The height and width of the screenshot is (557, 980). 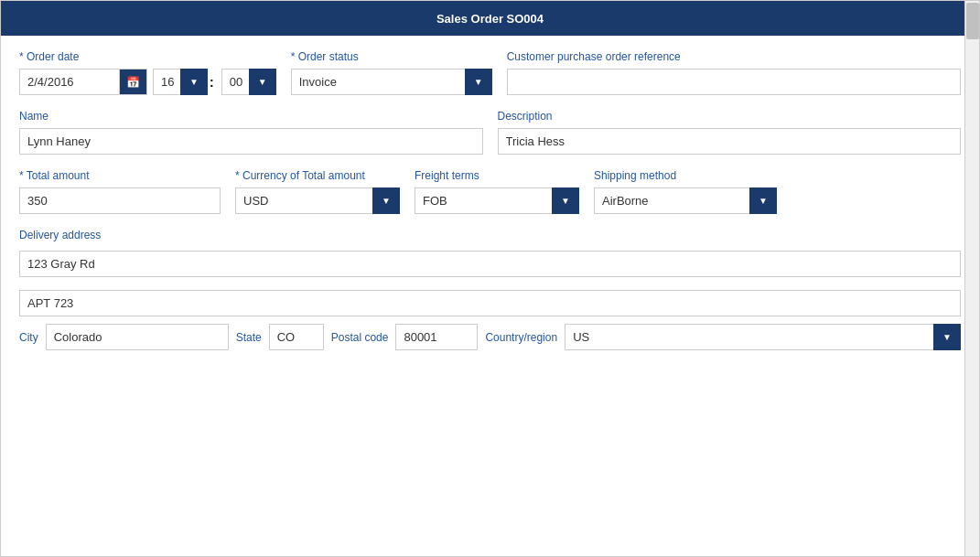 What do you see at coordinates (180, 82) in the screenshot?
I see `hour-select-wrapper: 16 00010203 04050607 08091011 12131415 1…` at bounding box center [180, 82].